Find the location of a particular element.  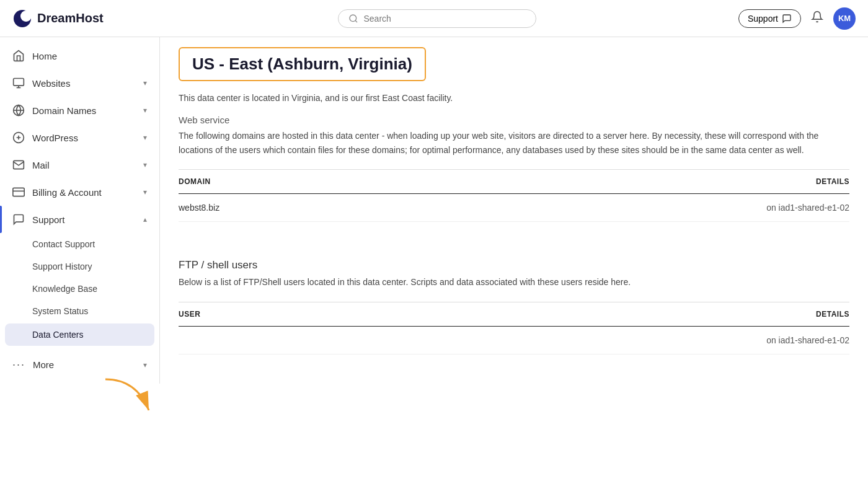

websites-icon is located at coordinates (19, 83).